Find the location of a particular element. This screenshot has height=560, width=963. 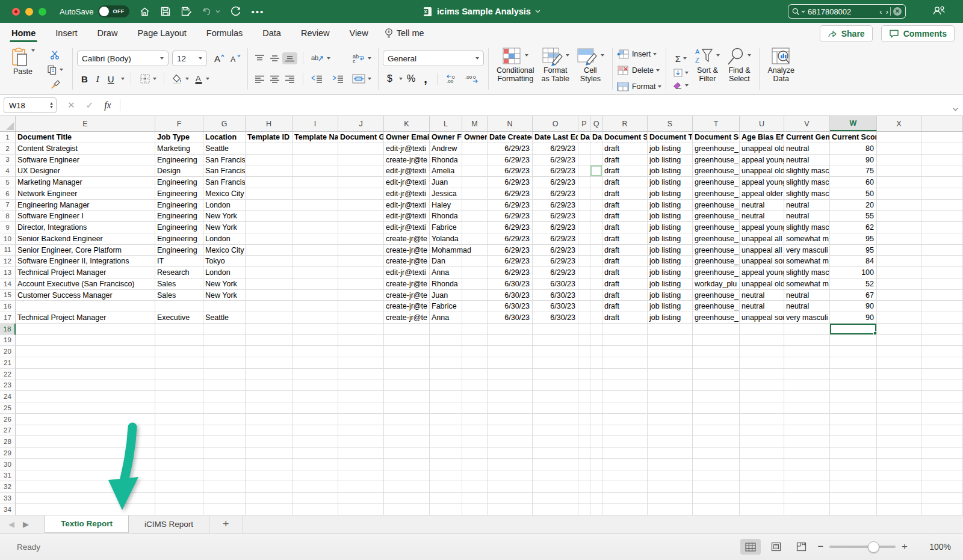

cell-O26 is located at coordinates (556, 420).